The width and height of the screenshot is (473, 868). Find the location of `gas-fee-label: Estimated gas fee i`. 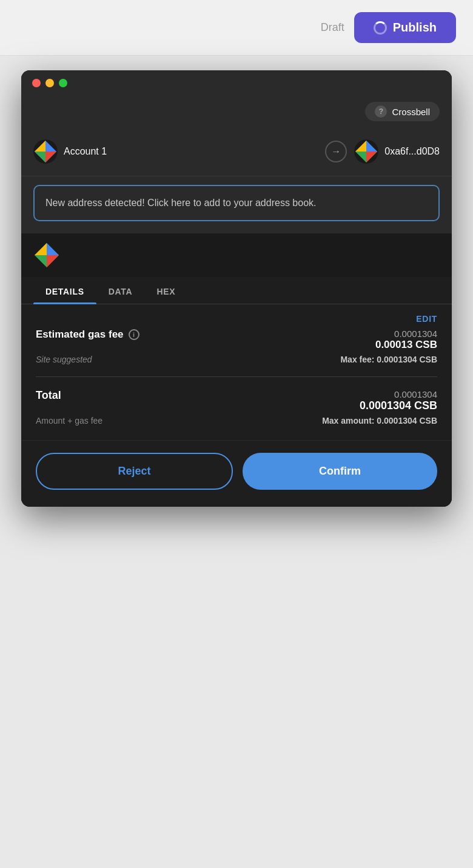

gas-fee-label: Estimated gas fee i is located at coordinates (87, 335).